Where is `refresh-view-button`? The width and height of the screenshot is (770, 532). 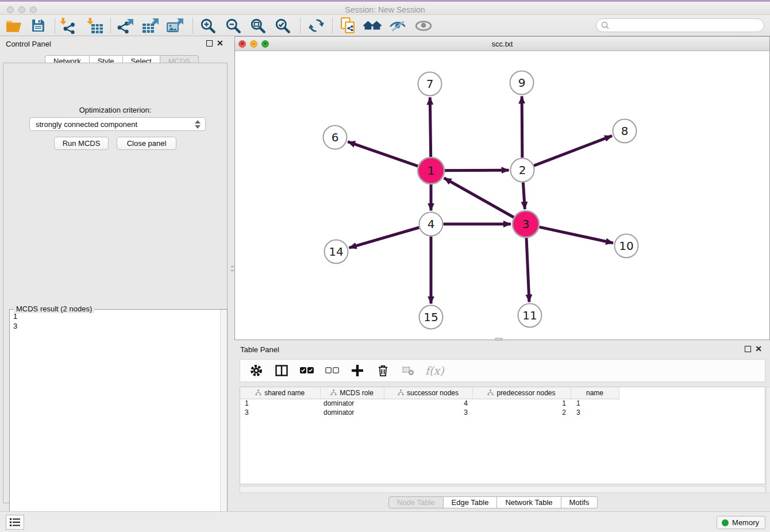 refresh-view-button is located at coordinates (316, 25).